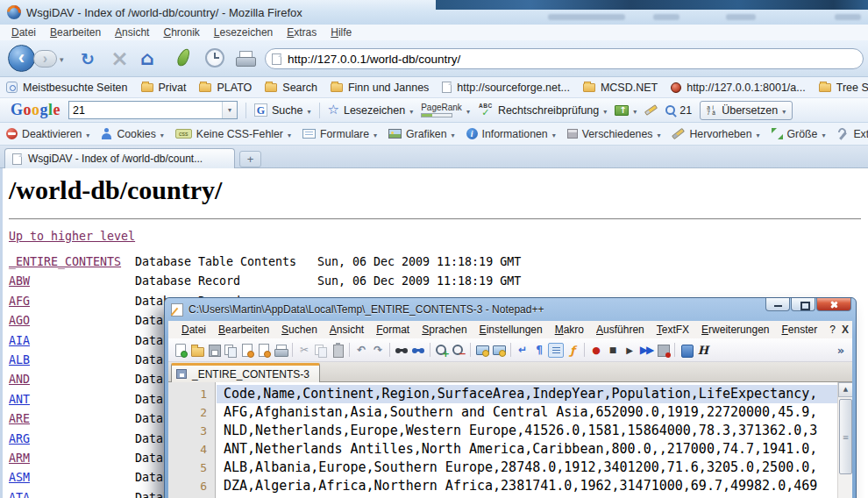 The image size is (868, 498). What do you see at coordinates (181, 351) in the screenshot?
I see `new-file-icon` at bounding box center [181, 351].